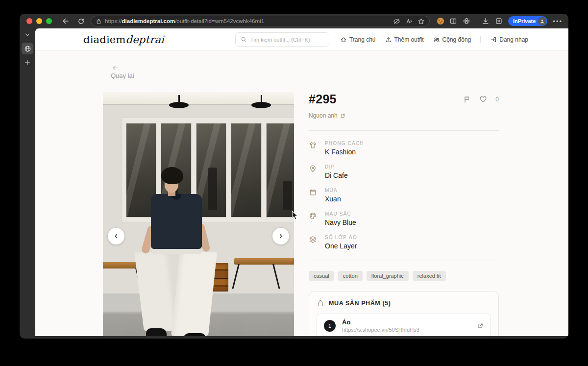 The image size is (588, 366). Describe the element at coordinates (497, 99) in the screenshot. I see `like-count: 0` at that location.